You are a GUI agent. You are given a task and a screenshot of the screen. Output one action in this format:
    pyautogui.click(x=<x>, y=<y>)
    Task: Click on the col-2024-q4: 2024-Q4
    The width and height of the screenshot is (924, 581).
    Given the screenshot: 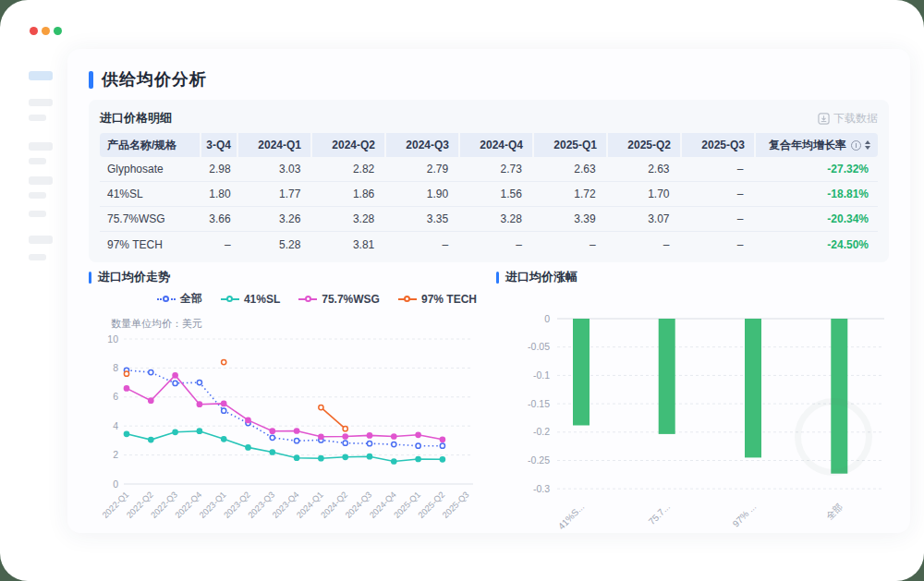 What is the action you would take?
    pyautogui.click(x=496, y=145)
    